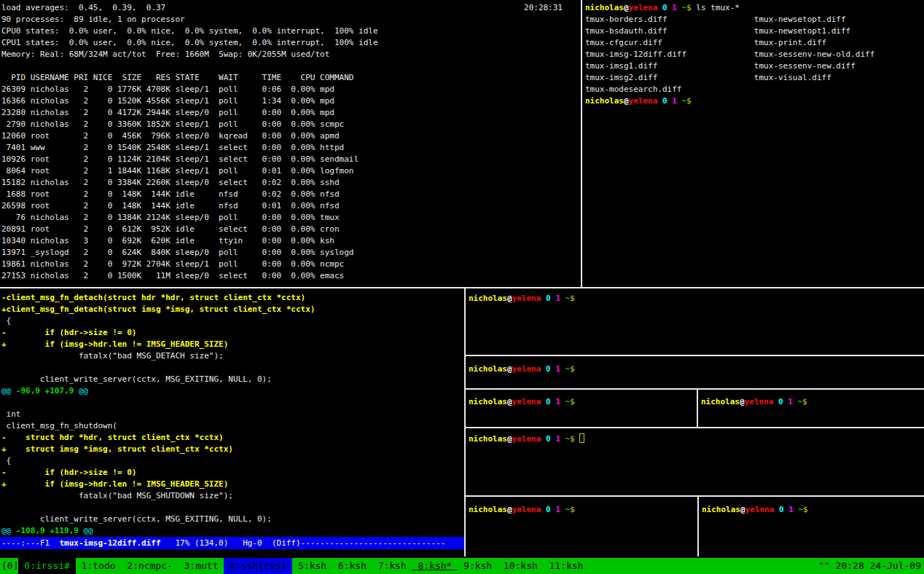 The image size is (924, 574). Describe the element at coordinates (201, 566) in the screenshot. I see `status-window-3: 3:mutt` at that location.